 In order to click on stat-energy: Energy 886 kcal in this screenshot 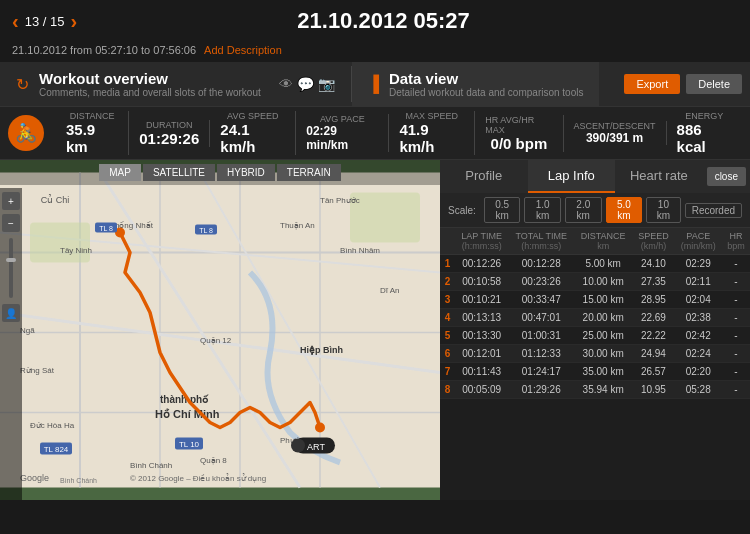, I will do `click(704, 133)`.